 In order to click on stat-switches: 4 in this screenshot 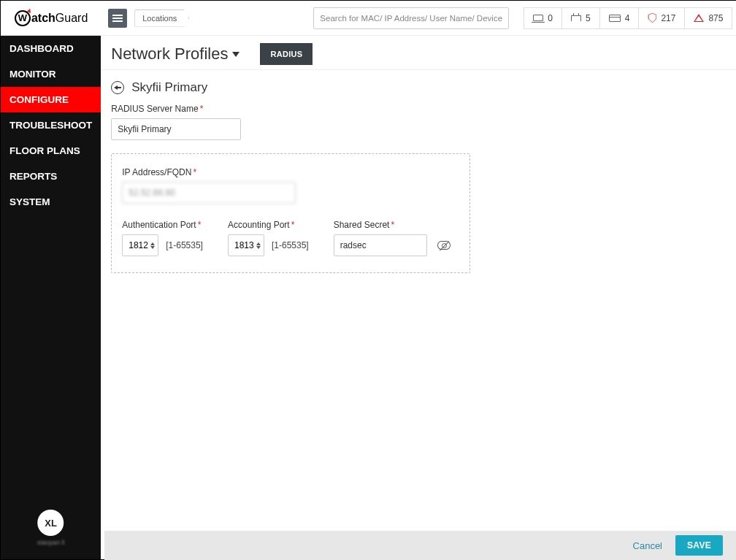, I will do `click(620, 18)`.